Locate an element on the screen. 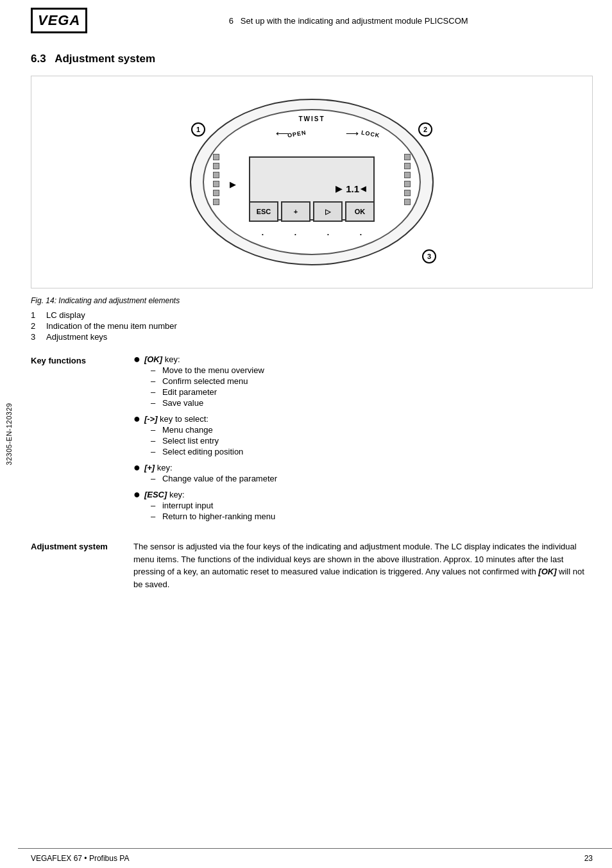 The width and height of the screenshot is (612, 868). legend-item-3: 3 Adjustment keys is located at coordinates (312, 337).